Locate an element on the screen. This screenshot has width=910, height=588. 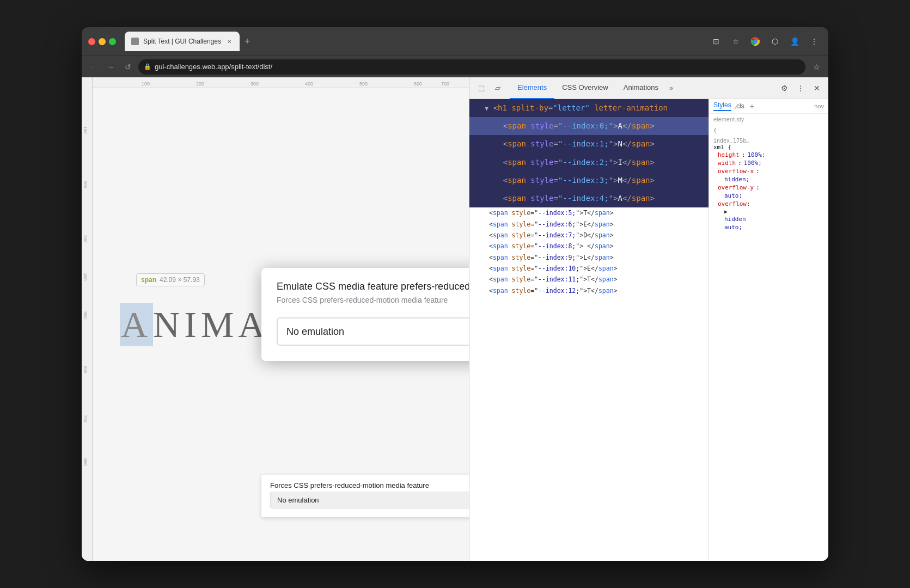
tree-span-1: <span style="--index:1;">N</span> is located at coordinates (589, 144).